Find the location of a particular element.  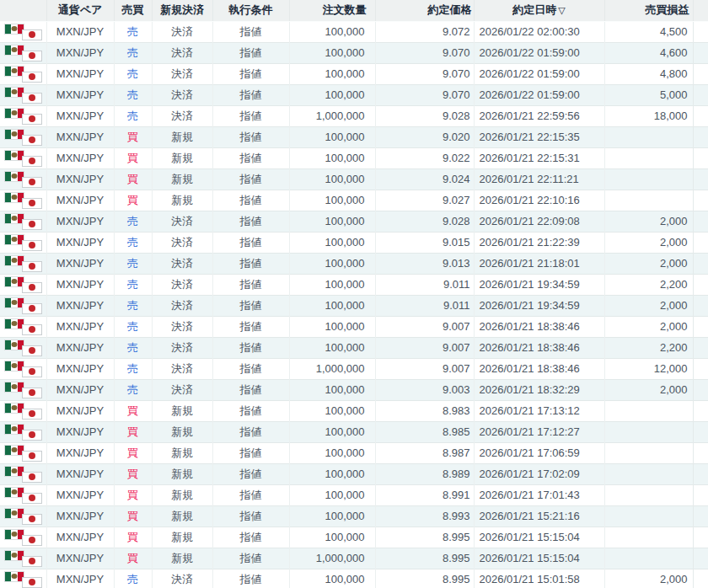

execution-datetime-value: 2026/01/21 22:09:08 is located at coordinates (539, 221).